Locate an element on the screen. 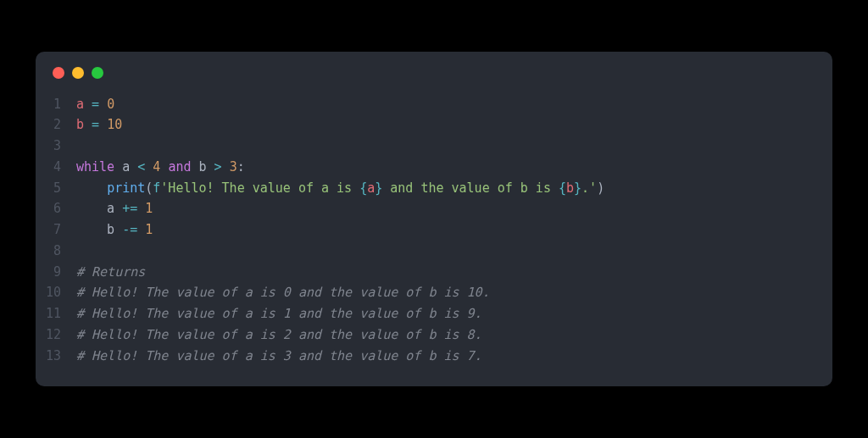 The width and height of the screenshot is (868, 438). code-token: : is located at coordinates (241, 167).